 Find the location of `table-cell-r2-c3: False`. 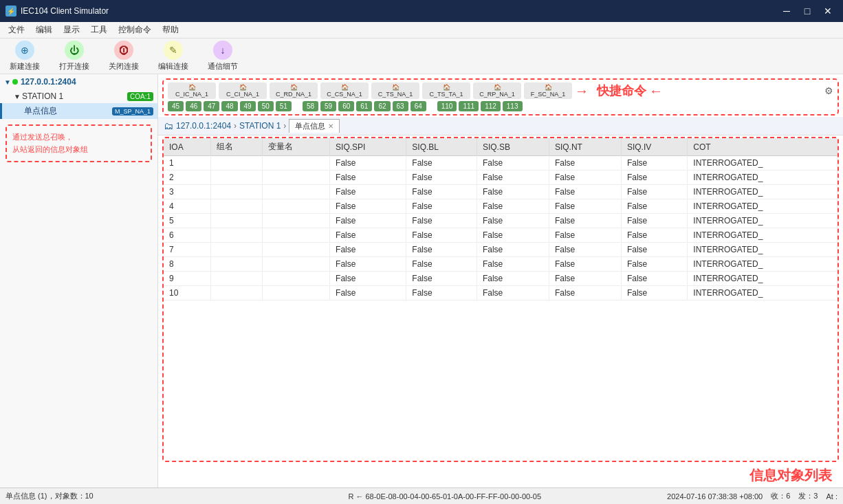

table-cell-r2-c3: False is located at coordinates (369, 193).